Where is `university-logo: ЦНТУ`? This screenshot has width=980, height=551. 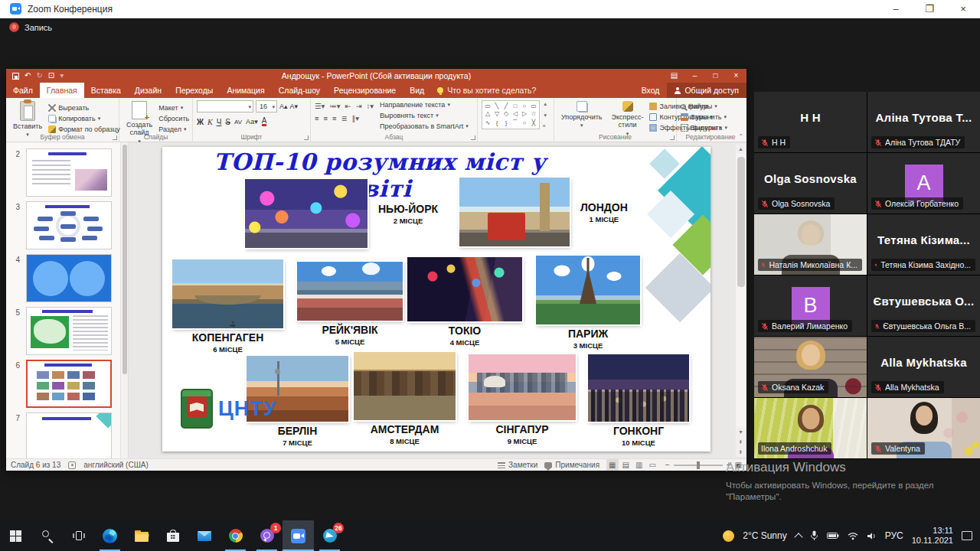
university-logo: ЦНТУ is located at coordinates (229, 409).